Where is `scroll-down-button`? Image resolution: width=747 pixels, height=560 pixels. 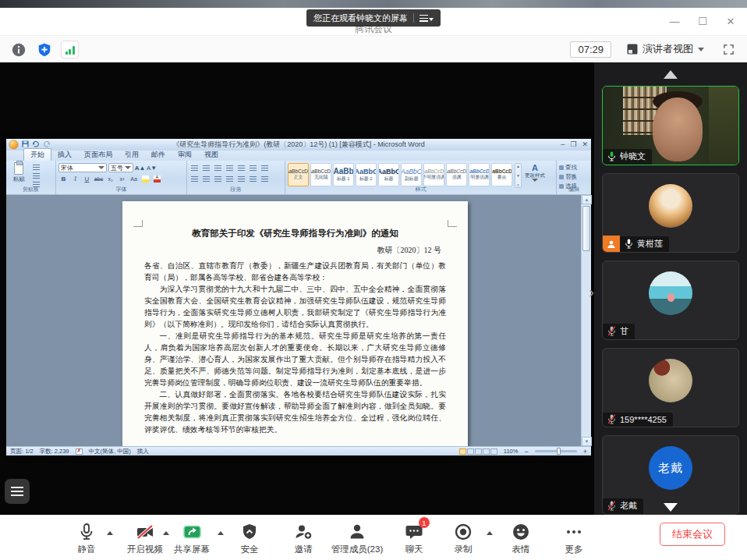 scroll-down-button is located at coordinates (671, 507).